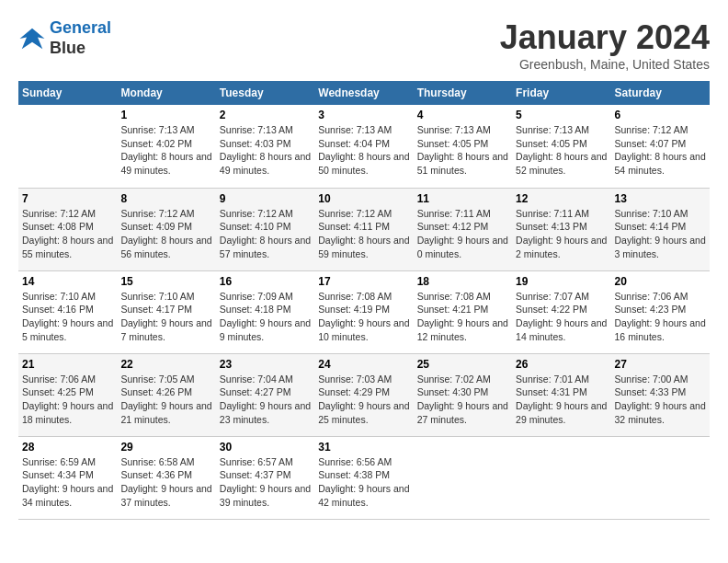  Describe the element at coordinates (265, 399) in the screenshot. I see `day-info: Sunrise: 7:04 AM Sunset: 4:27 PM Dayligh…` at that location.